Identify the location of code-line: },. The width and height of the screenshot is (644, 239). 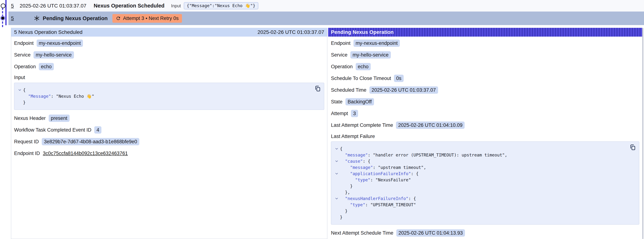
(480, 192).